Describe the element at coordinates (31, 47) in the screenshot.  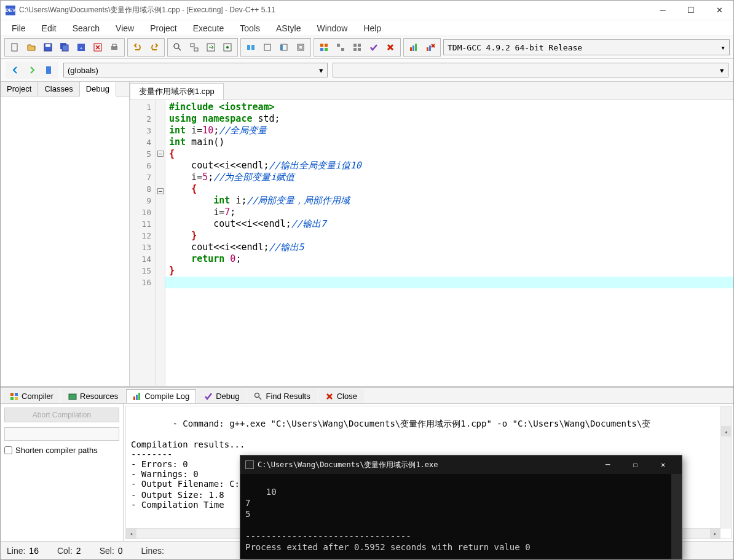
I see `open-icon` at that location.